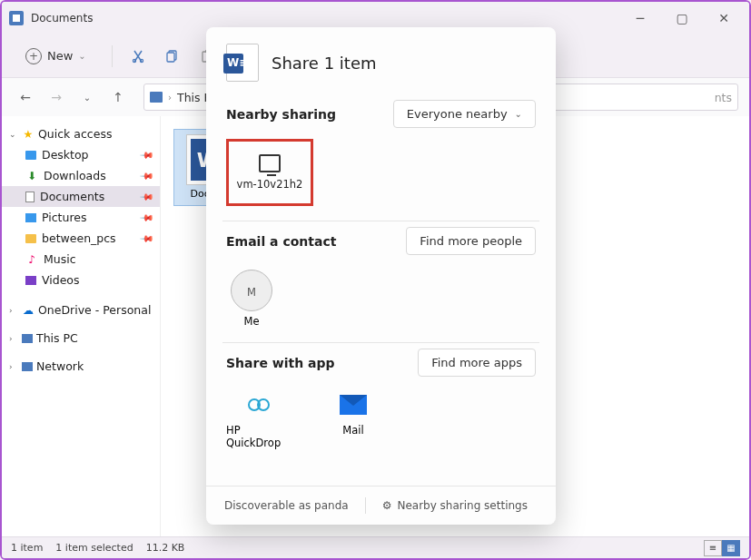  Describe the element at coordinates (31, 218) in the screenshot. I see `pictures-icon` at that location.